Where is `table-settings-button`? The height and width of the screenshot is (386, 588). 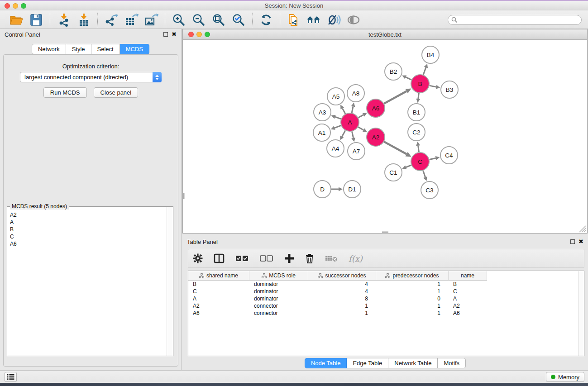
table-settings-button is located at coordinates (198, 258).